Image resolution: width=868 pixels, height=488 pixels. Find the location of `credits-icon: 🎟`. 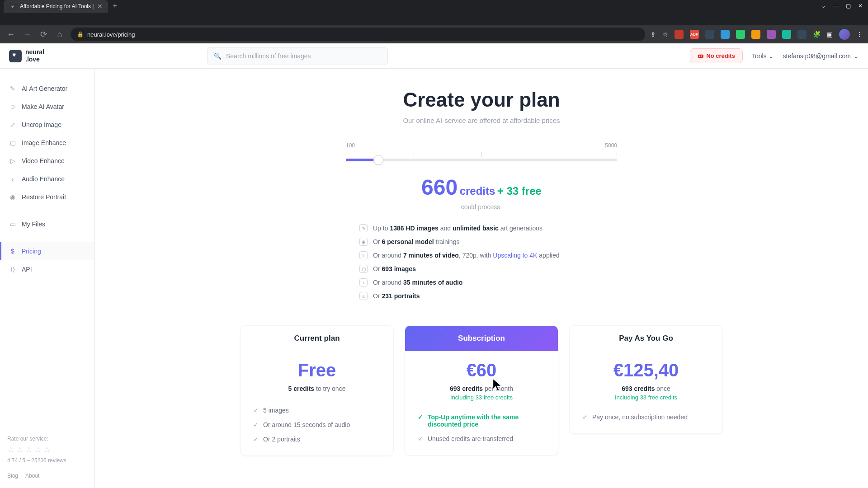

credits-icon: 🎟 is located at coordinates (701, 56).